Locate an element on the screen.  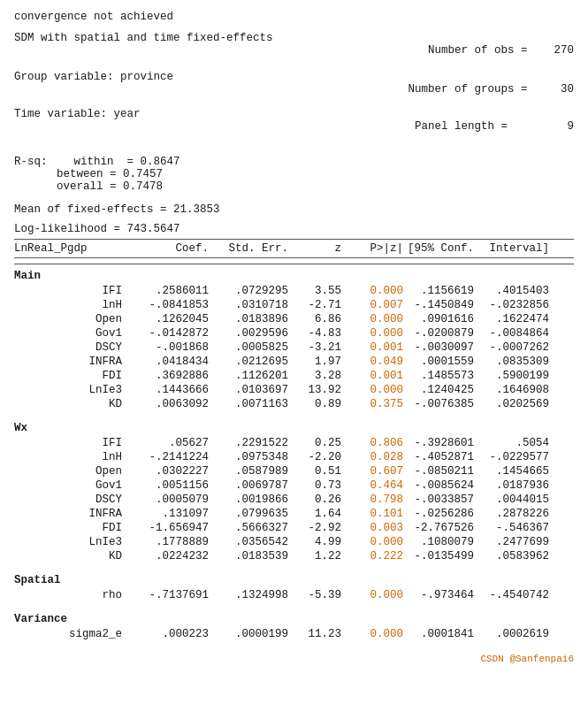
table-row: LnIe3 .1778889 .0356542 4.99 0.000 .1080… is located at coordinates (294, 542).